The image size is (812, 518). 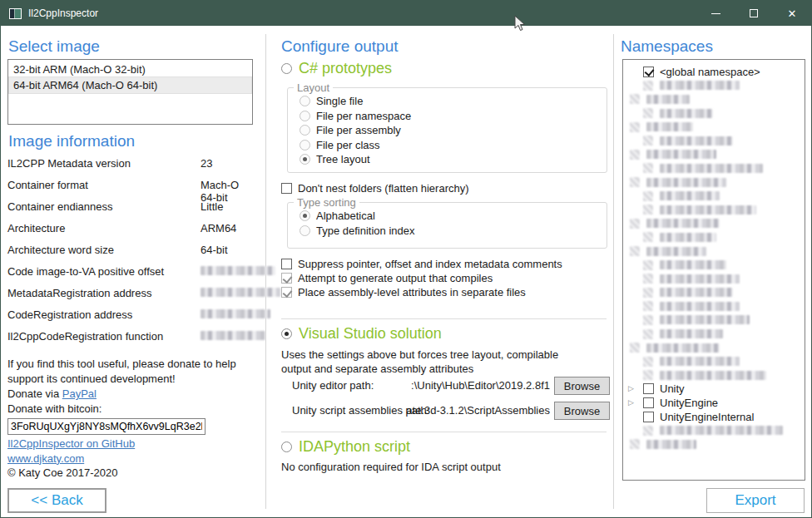 I want to click on idapython-radio: IDAPython script, so click(x=346, y=447).